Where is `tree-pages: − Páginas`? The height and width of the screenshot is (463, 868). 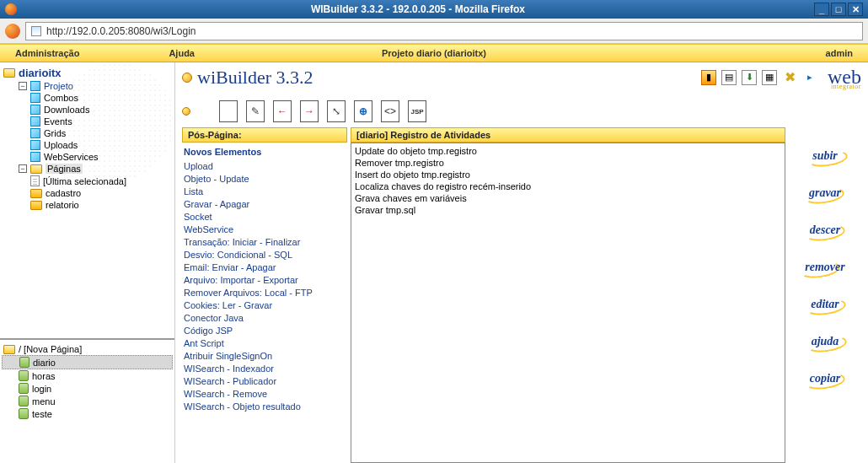 tree-pages: − Páginas is located at coordinates (88, 169).